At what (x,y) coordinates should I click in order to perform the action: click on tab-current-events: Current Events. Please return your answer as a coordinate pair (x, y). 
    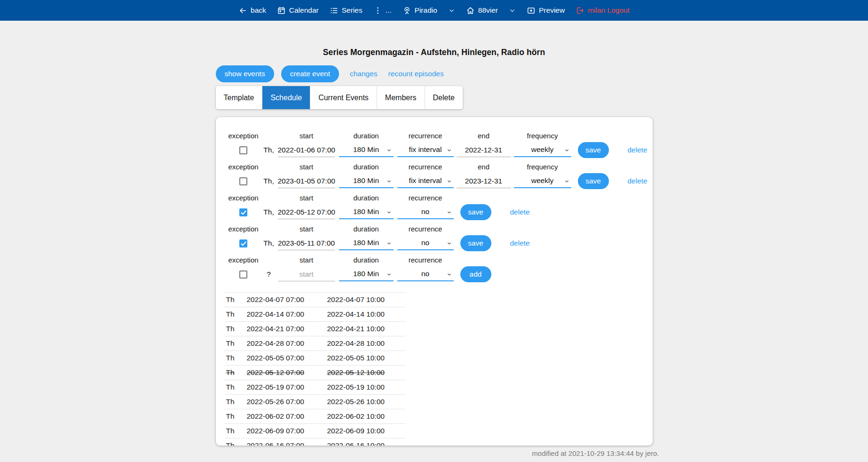
    Looking at the image, I should click on (344, 98).